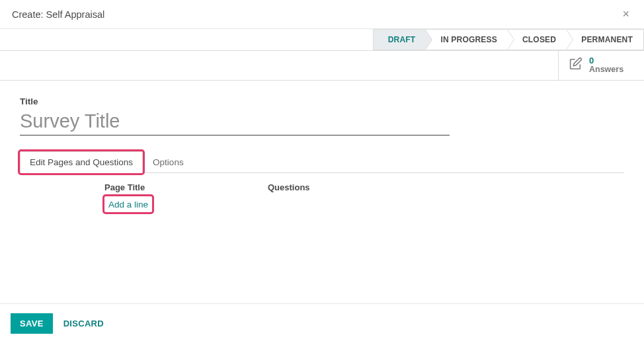 This screenshot has width=644, height=343. I want to click on close-icon: ×, so click(625, 15).